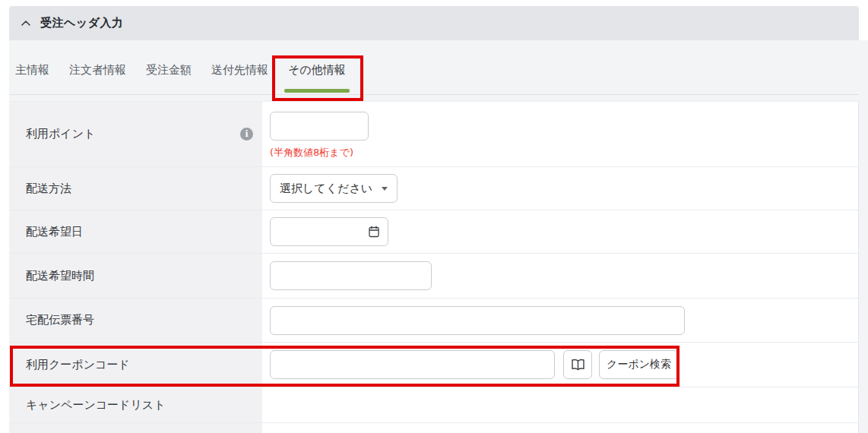  I want to click on row-points-label: 利用ポイント, so click(61, 134).